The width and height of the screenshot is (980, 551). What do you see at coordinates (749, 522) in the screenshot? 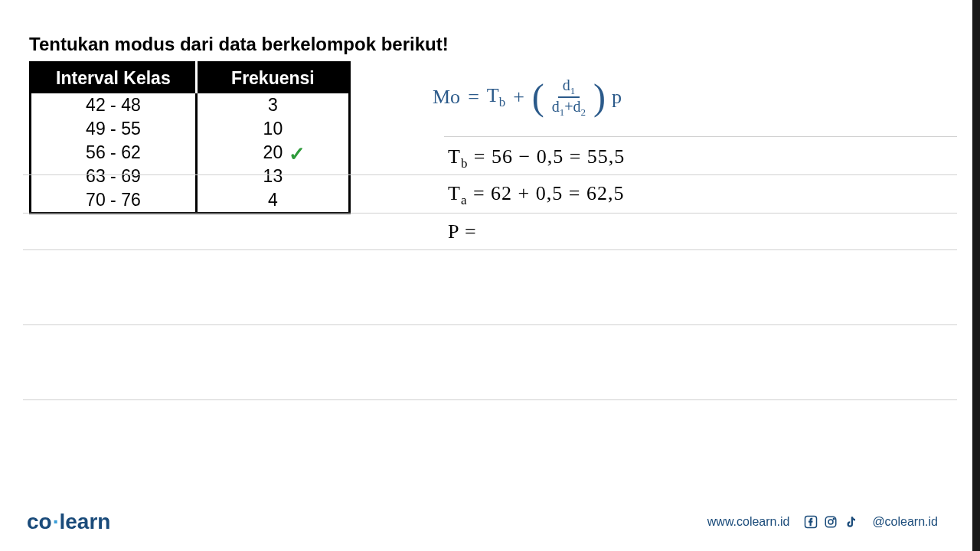
I see `footer-url: www.colearn.id` at bounding box center [749, 522].